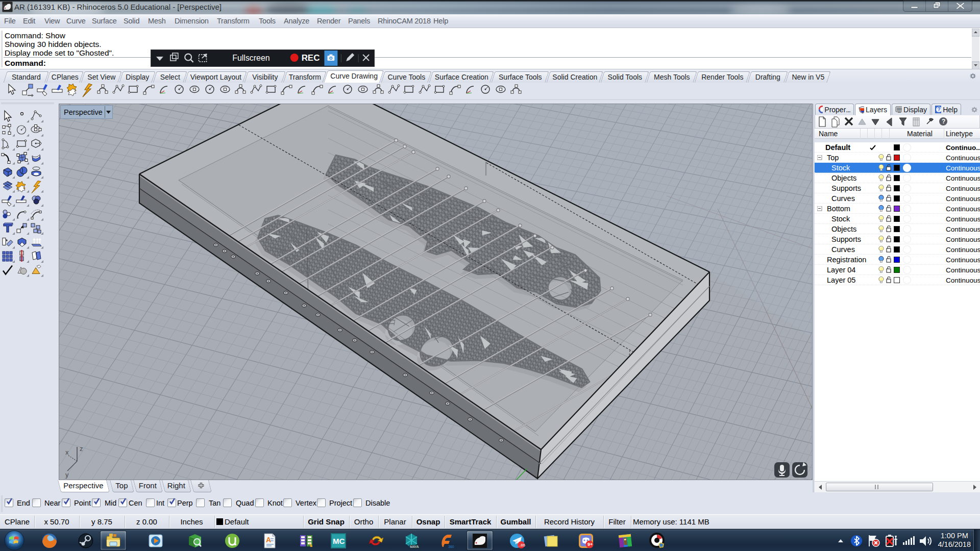 The width and height of the screenshot is (980, 551). Describe the element at coordinates (67, 452) in the screenshot. I see `svg-text: x` at that location.